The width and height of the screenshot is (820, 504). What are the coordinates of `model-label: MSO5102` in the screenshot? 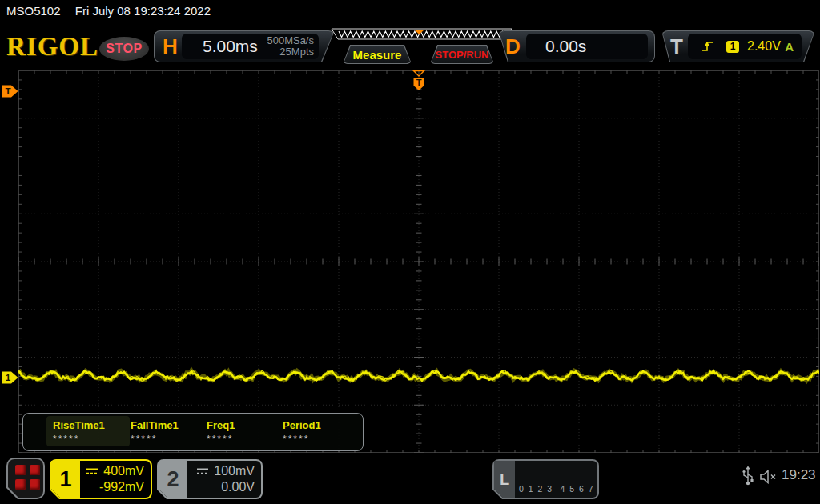 It's located at (34, 11).